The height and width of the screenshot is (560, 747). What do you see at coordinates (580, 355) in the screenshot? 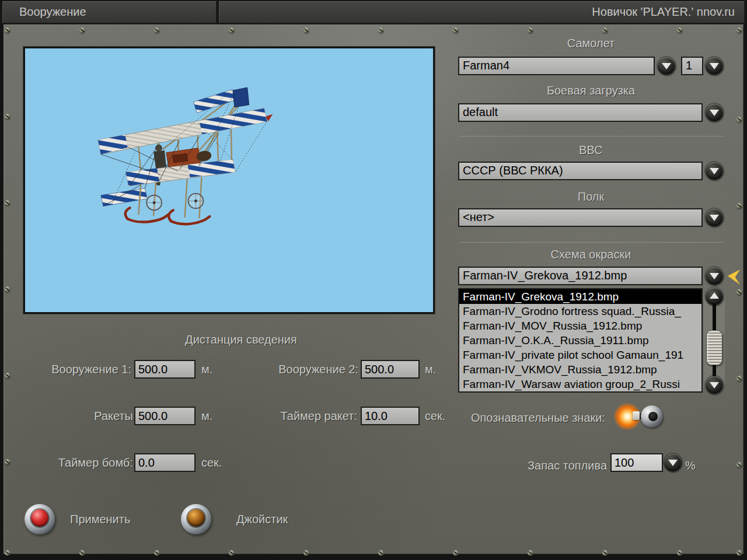
I see `skin-list-item: Farman-IV_private pilot school Gamaun_19…` at bounding box center [580, 355].